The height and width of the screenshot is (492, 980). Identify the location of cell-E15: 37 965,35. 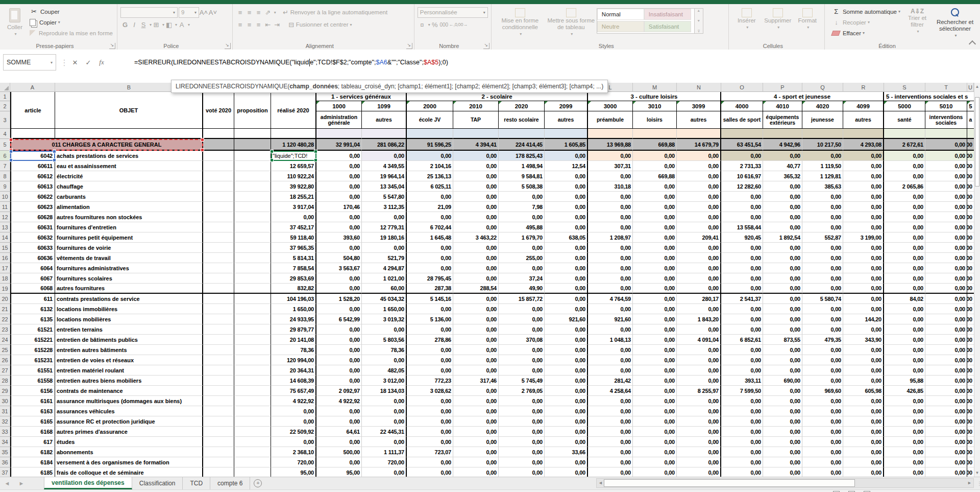
(294, 248).